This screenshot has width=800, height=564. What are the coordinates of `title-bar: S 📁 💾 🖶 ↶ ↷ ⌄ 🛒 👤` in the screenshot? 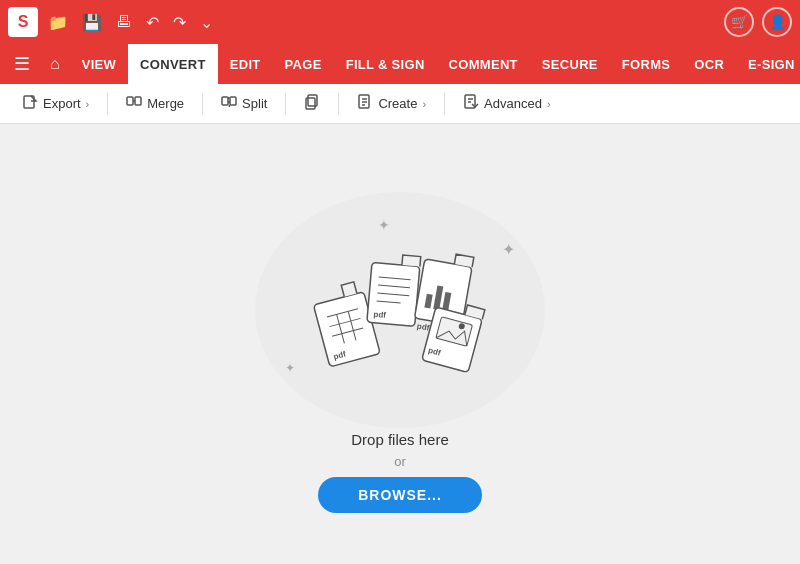 It's located at (400, 22).